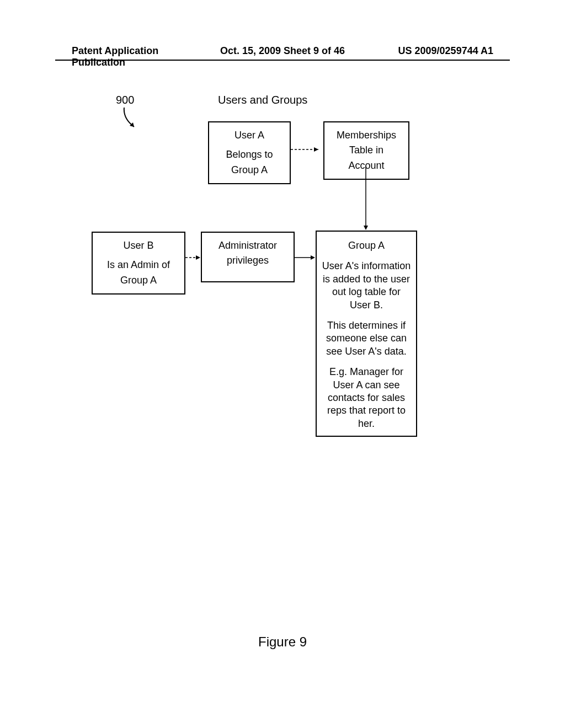 The image size is (565, 728). What do you see at coordinates (138, 265) in the screenshot?
I see `user-b-line2: Is an Admin of` at bounding box center [138, 265].